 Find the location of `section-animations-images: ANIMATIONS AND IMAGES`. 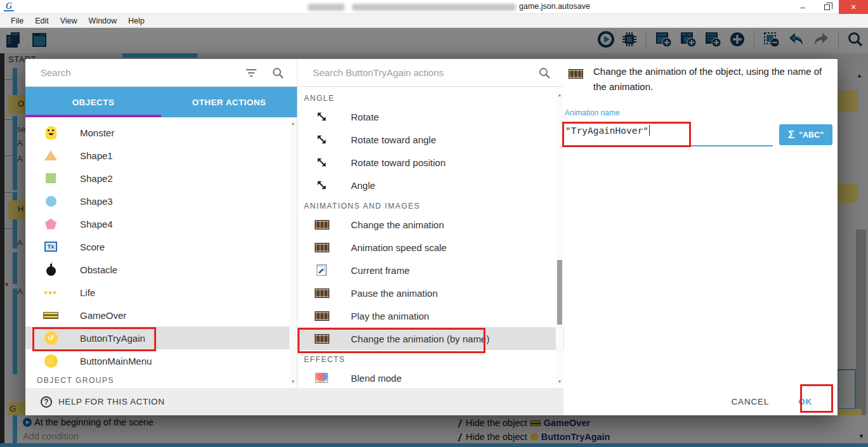

section-animations-images: ANIMATIONS AND IMAGES is located at coordinates (431, 205).